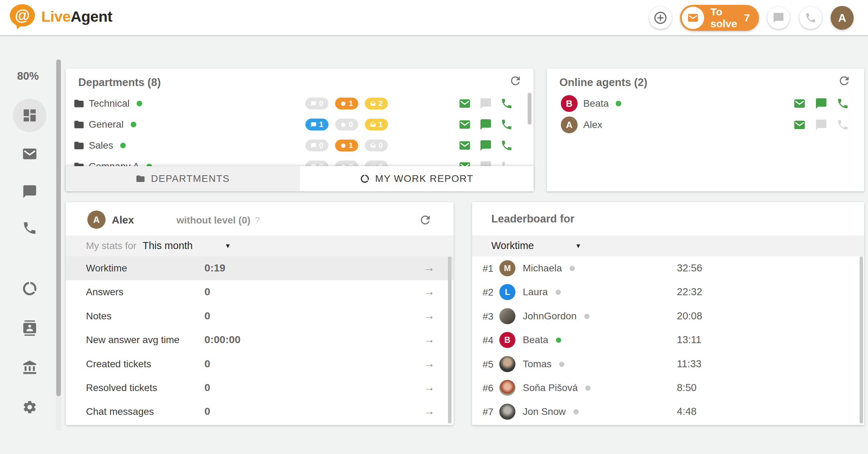  I want to click on department-row: Technical 0 1 2, so click(300, 104).